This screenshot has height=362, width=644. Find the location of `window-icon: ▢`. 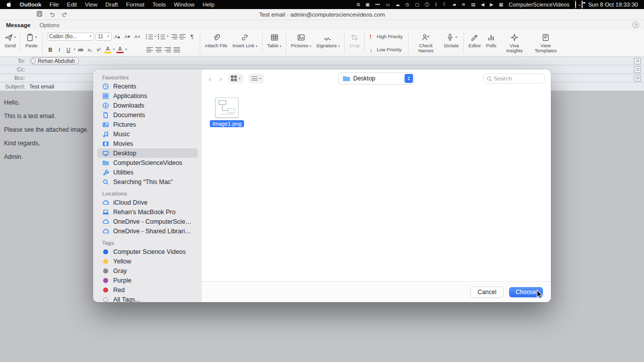

window-icon: ▢ is located at coordinates (418, 5).